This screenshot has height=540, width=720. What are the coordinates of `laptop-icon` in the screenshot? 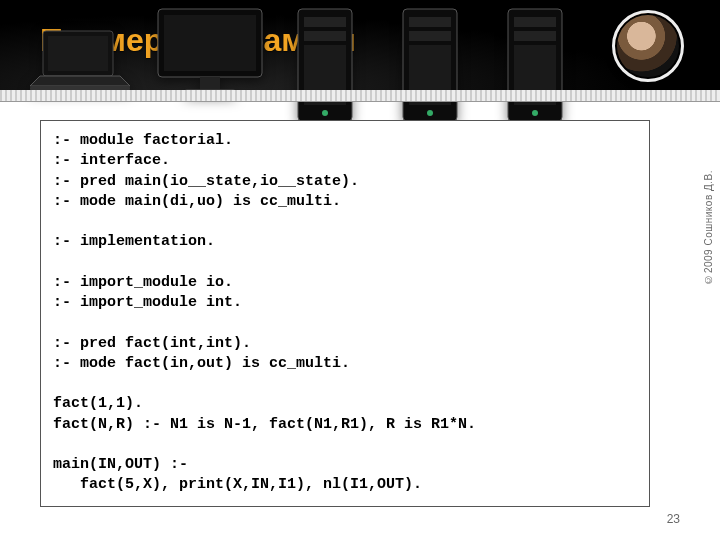 It's located at (80, 61).